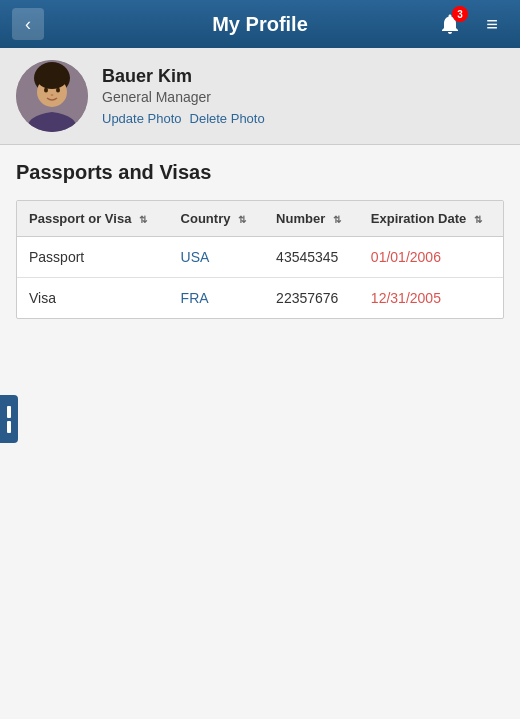  I want to click on section-title: Passports and Visas, so click(260, 172).